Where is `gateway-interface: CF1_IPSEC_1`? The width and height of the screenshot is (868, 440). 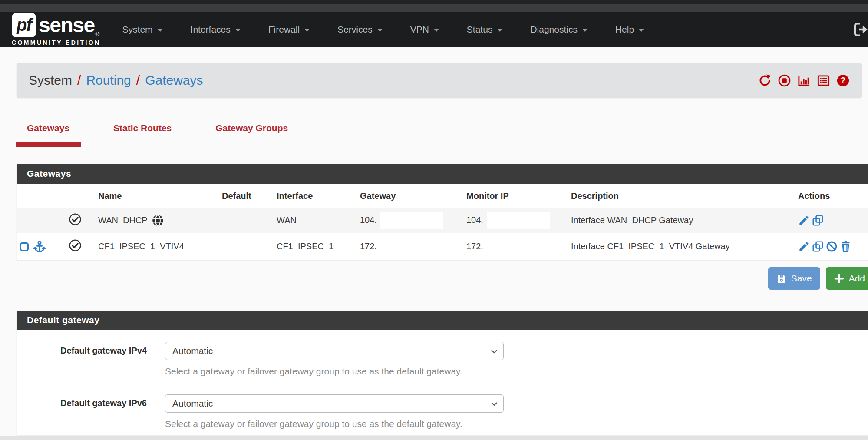 gateway-interface: CF1_IPSEC_1 is located at coordinates (315, 247).